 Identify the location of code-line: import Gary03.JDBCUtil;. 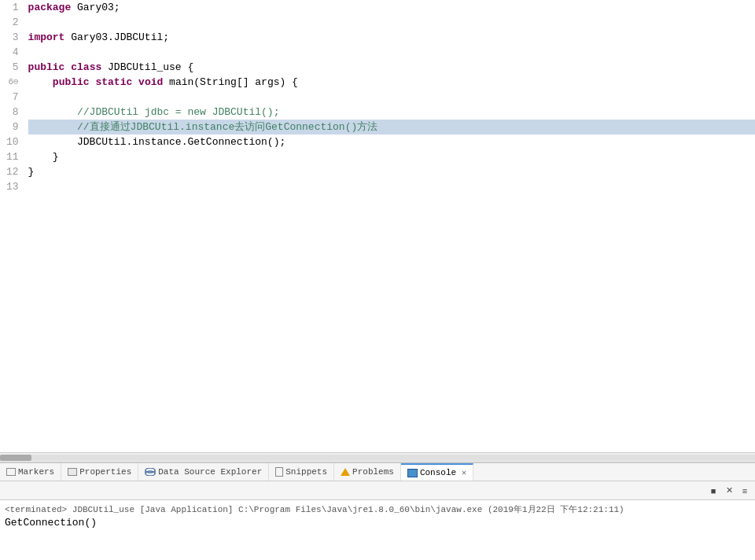
(392, 38).